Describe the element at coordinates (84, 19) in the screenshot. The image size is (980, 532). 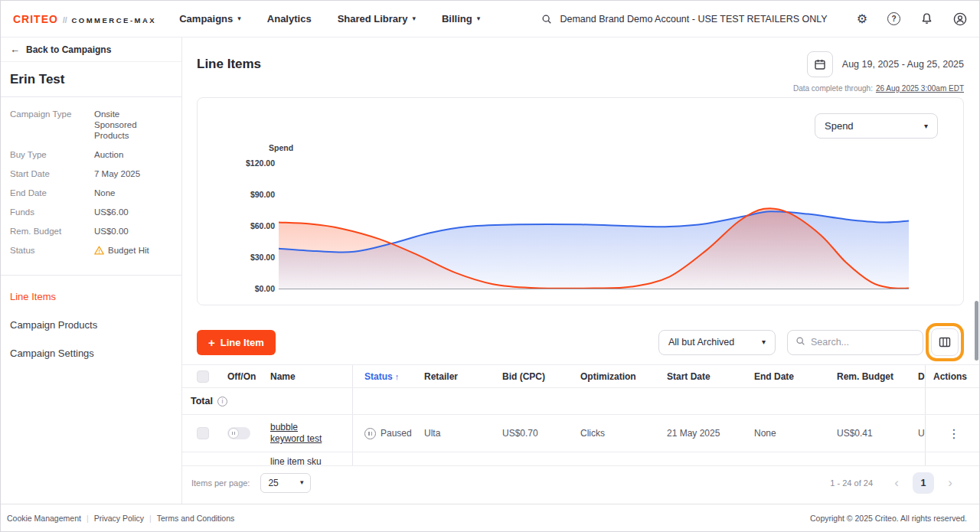
I see `criteo-logo: CRITEO // COMMERCE-MAX` at that location.